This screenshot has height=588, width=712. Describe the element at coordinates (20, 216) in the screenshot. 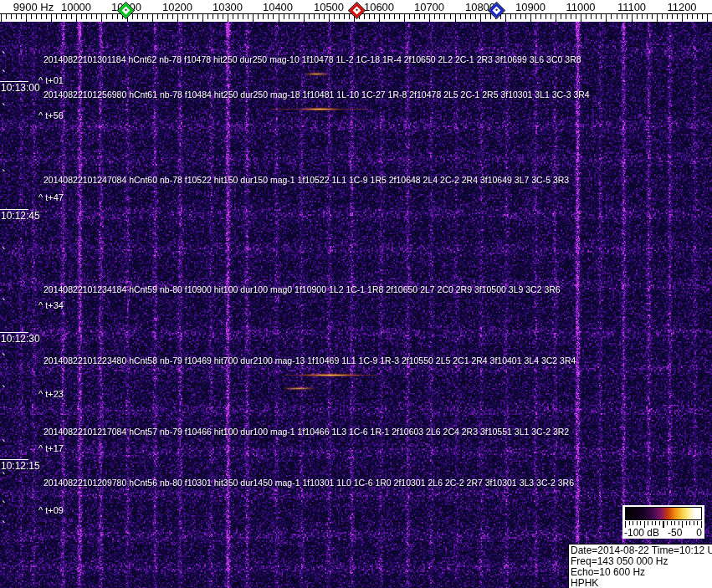

I see `time-label-text: 10:12:45` at that location.